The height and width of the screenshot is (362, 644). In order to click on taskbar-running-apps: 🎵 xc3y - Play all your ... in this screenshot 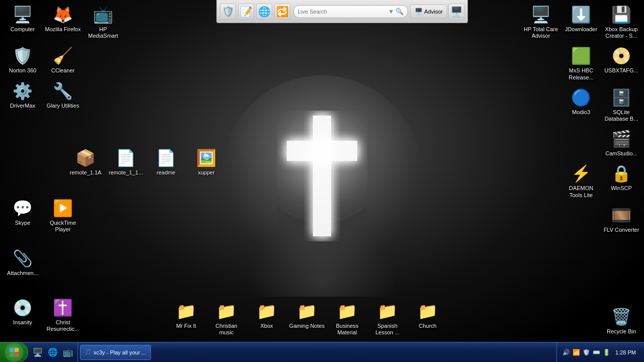, I will do `click(317, 352)`.